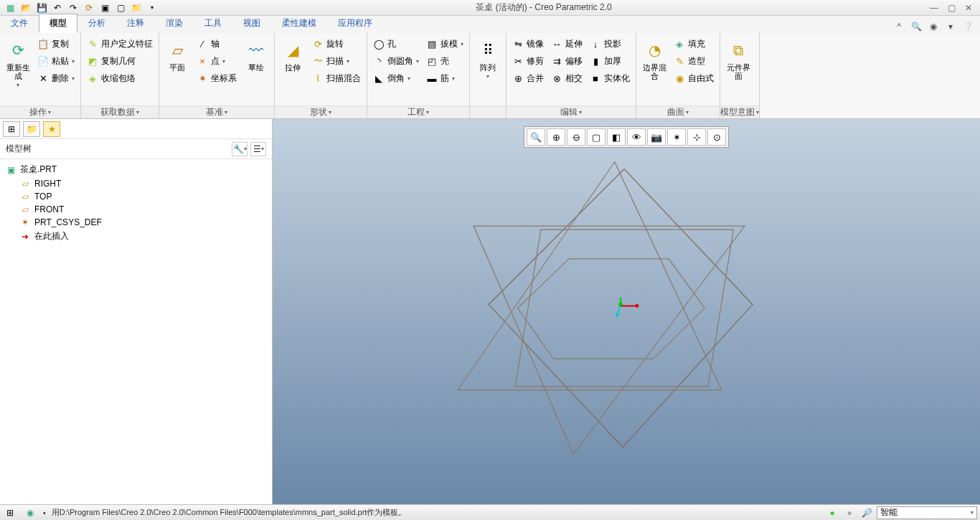 The image size is (980, 520). I want to click on new-button: ▦, so click(10, 8).